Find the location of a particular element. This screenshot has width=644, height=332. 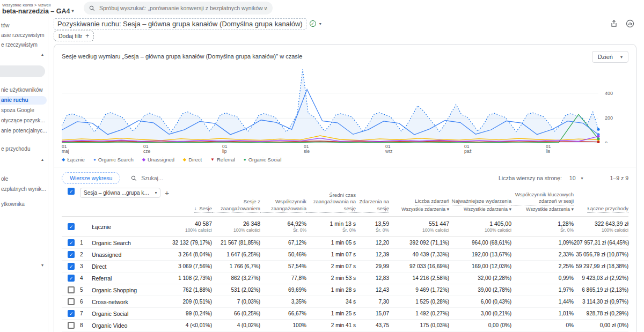

table-row: 3Direct3 069 (7,56%)1 766 (6,7%)57,54%2 … is located at coordinates (345, 267).